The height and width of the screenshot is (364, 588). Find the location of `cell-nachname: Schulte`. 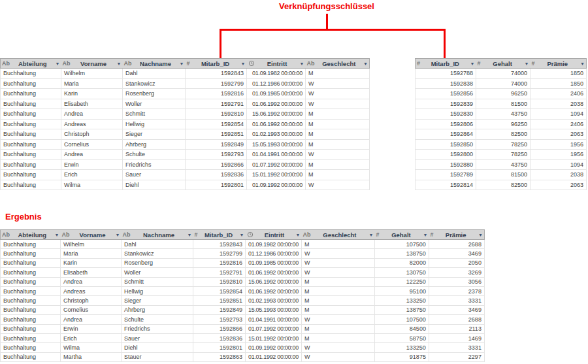

cell-nachname: Schulte is located at coordinates (154, 155).